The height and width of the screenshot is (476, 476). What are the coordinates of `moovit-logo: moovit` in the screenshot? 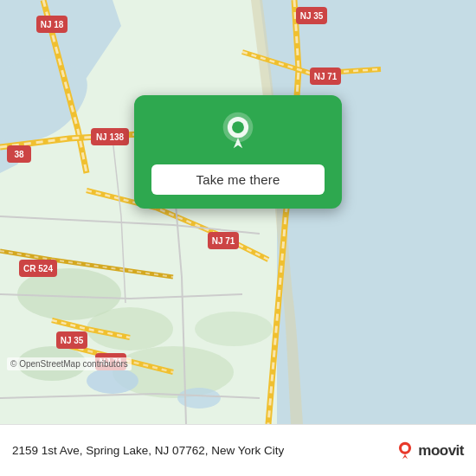 It's located at (429, 451).